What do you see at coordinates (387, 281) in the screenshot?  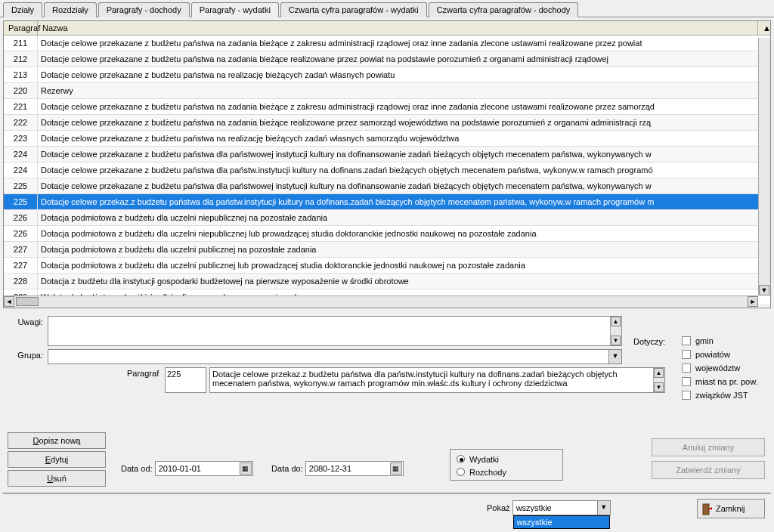 I see `table-row: 228Dotacja z budżetu dla instytucji gosp…` at bounding box center [387, 281].